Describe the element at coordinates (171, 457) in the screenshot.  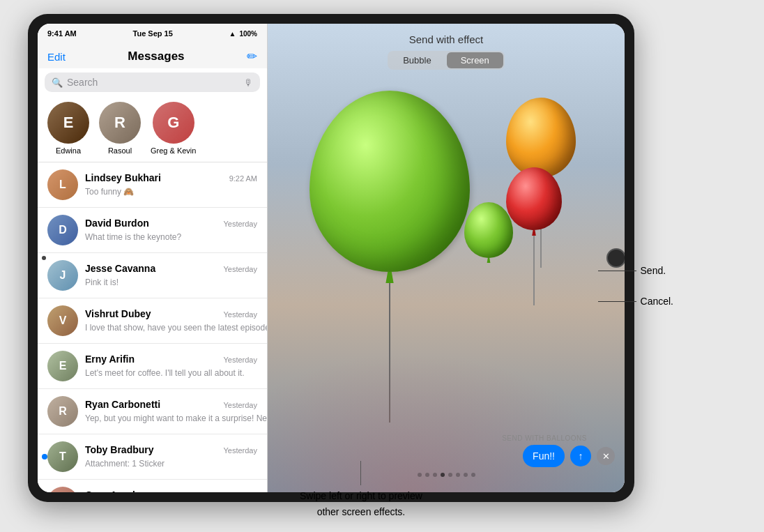
I see `msg-content: Toby Bradbury Yesterday Attachment: 1 St…` at that location.